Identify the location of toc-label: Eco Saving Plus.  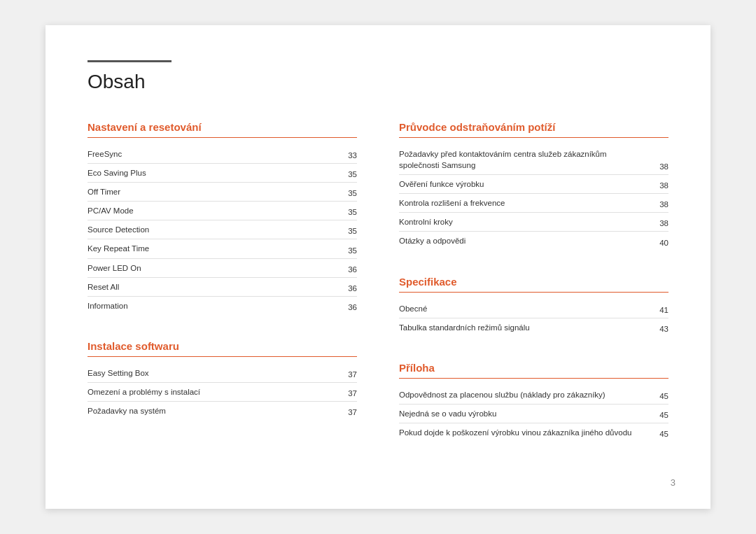
(216, 173).